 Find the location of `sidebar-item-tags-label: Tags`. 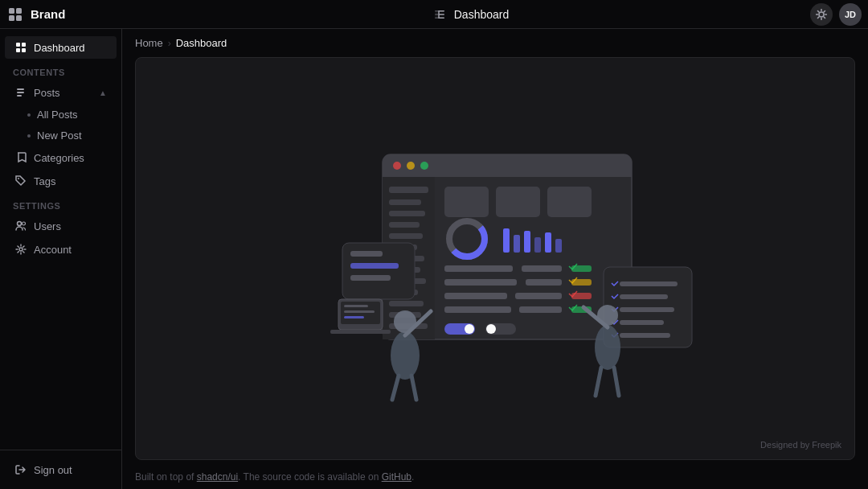

sidebar-item-tags-label: Tags is located at coordinates (45, 182).